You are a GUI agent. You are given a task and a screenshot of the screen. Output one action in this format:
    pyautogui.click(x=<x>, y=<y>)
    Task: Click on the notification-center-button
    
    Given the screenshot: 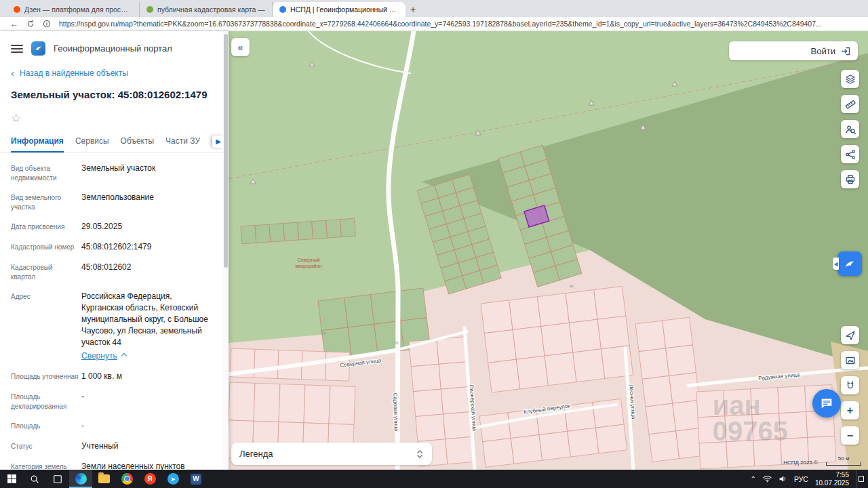 What is the action you would take?
    pyautogui.click(x=861, y=479)
    